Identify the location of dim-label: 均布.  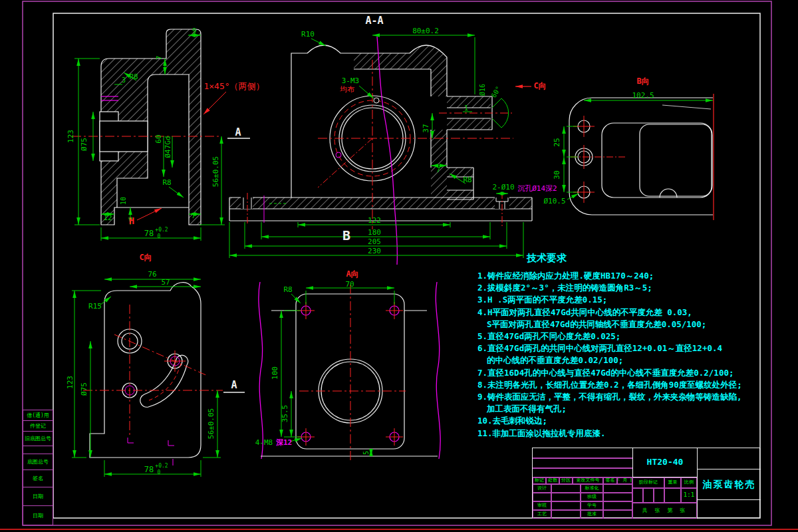
(347, 89).